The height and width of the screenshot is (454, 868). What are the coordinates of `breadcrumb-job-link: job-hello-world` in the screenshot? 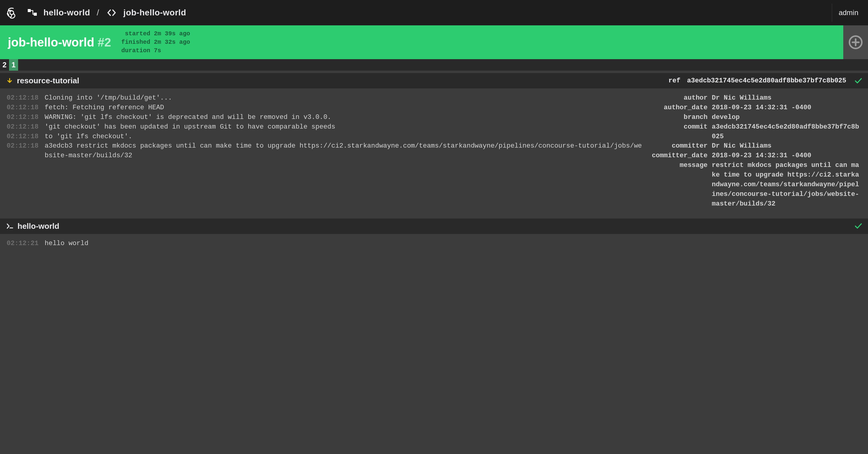 It's located at (155, 13).